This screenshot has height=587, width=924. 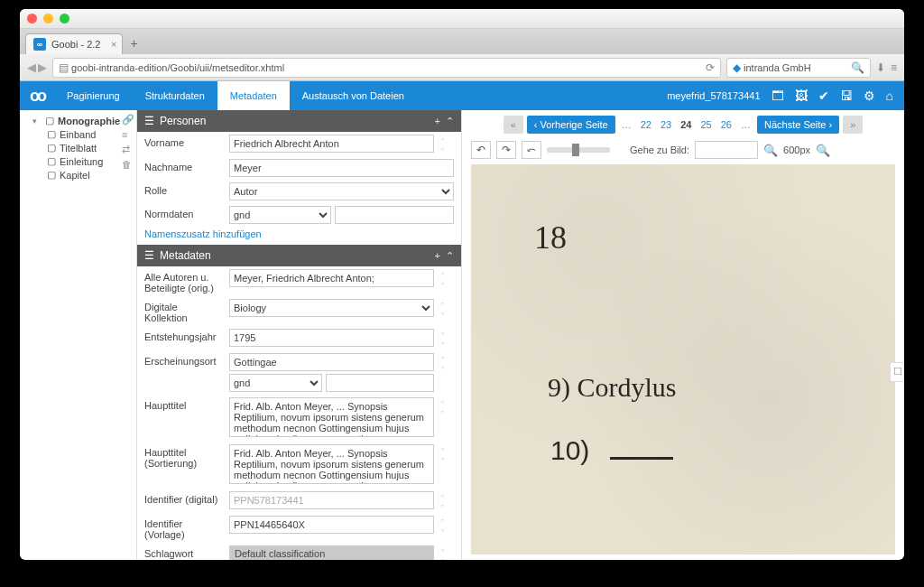 I want to click on rotate-right-icon: ↷, so click(x=506, y=150).